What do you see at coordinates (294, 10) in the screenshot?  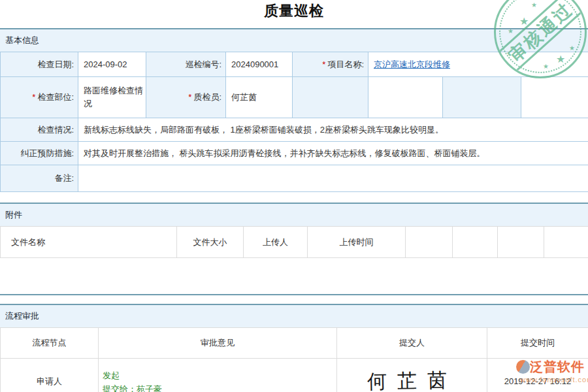 I see `page-title: 质量巡检` at bounding box center [294, 10].